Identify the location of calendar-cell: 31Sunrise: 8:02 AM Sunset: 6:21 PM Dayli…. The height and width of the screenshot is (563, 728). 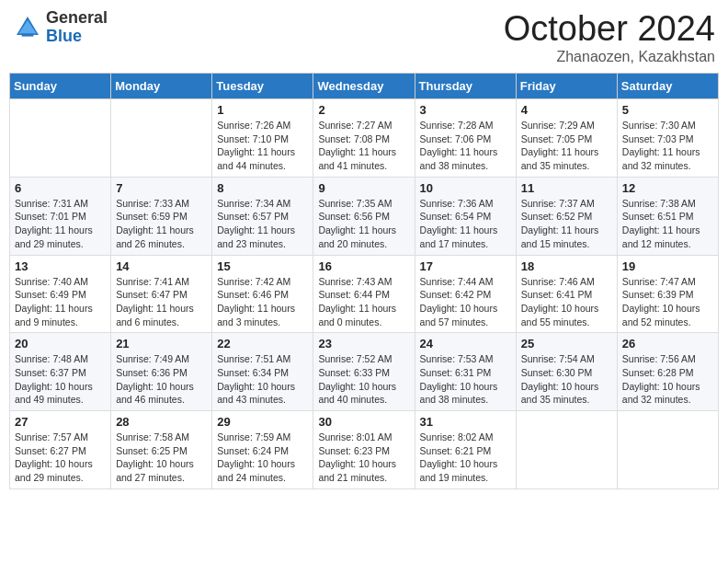
(465, 451).